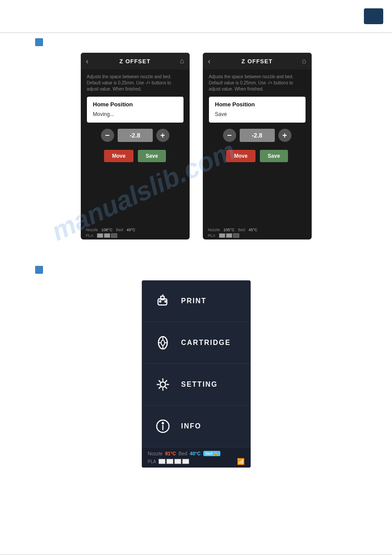  What do you see at coordinates (241, 461) in the screenshot?
I see `wifi-icon: 📶` at bounding box center [241, 461].